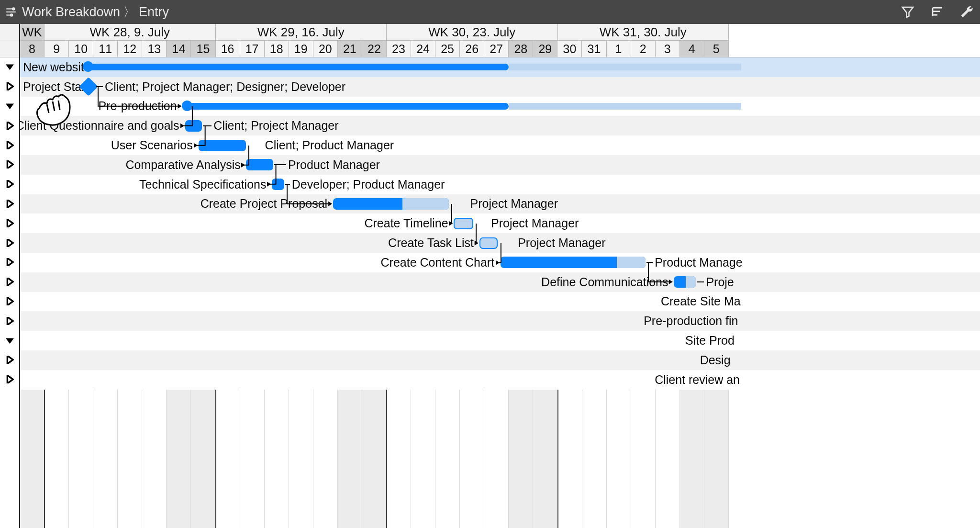 The width and height of the screenshot is (980, 528). Describe the element at coordinates (431, 243) in the screenshot. I see `task-label: Create Task List` at that location.